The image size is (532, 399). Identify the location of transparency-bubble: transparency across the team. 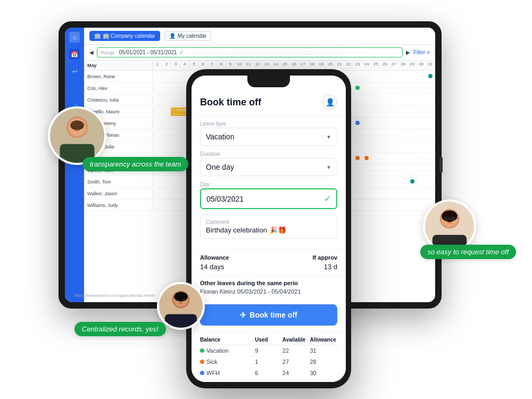
(135, 164).